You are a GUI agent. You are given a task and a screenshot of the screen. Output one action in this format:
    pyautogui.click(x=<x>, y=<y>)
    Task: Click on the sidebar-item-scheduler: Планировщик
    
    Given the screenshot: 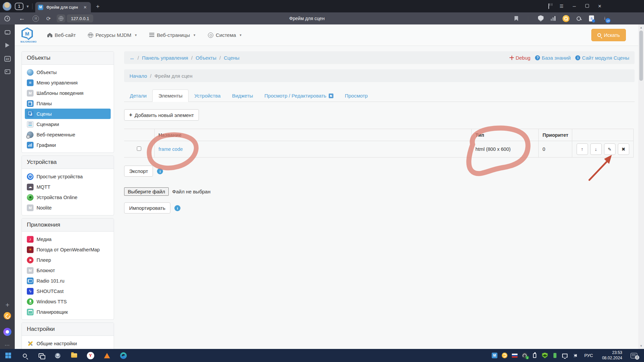 What is the action you would take?
    pyautogui.click(x=68, y=312)
    